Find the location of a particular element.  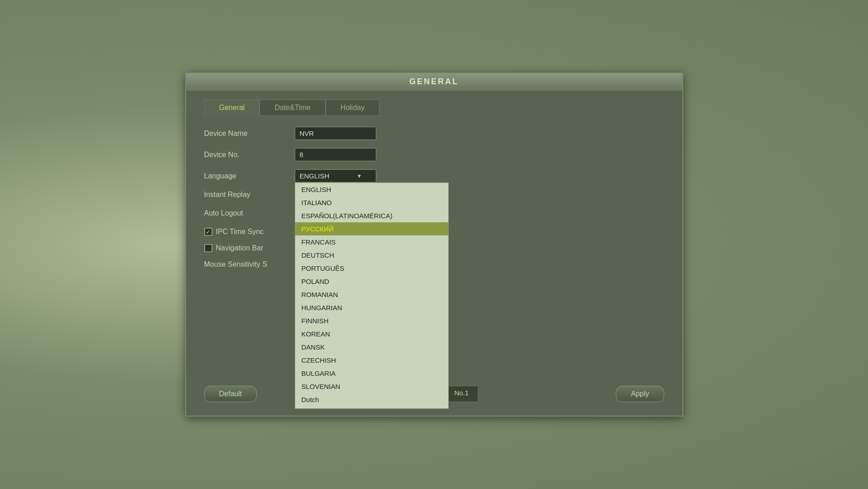

tab-bar: General Date&Time Holiday is located at coordinates (434, 108).